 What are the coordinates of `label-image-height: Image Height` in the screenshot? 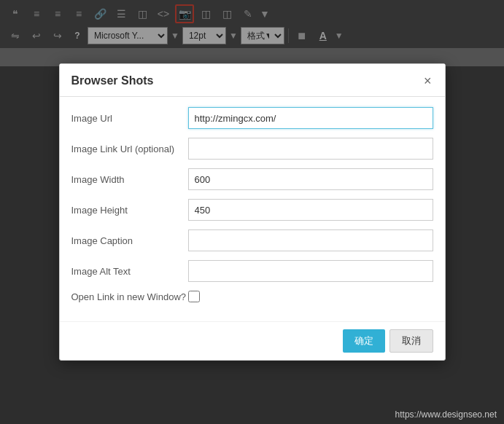 It's located at (130, 210).